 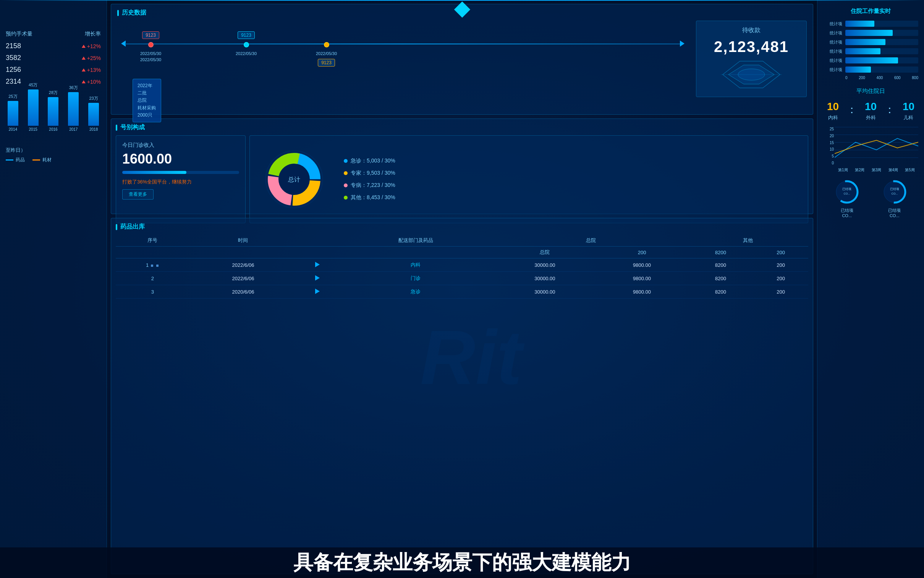 I want to click on timeline-node-2: 9123 2022/05/30, so click(x=246, y=48).